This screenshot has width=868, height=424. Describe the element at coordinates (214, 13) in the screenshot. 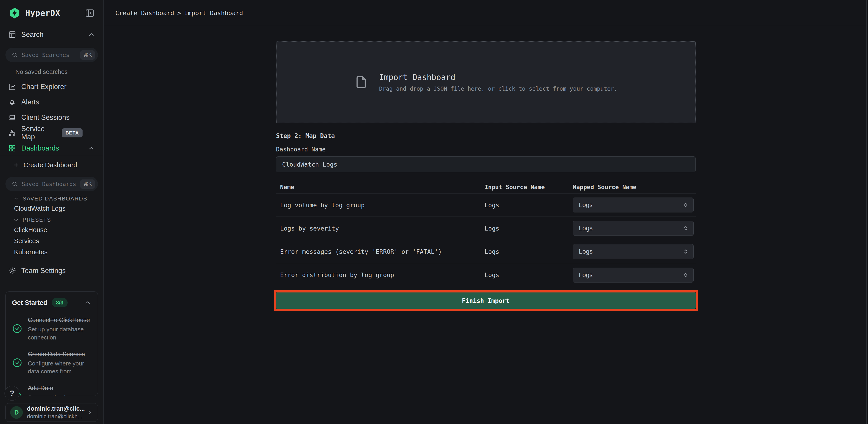

I see `breadcrumb-import-dashboard: Import Dashboard` at that location.